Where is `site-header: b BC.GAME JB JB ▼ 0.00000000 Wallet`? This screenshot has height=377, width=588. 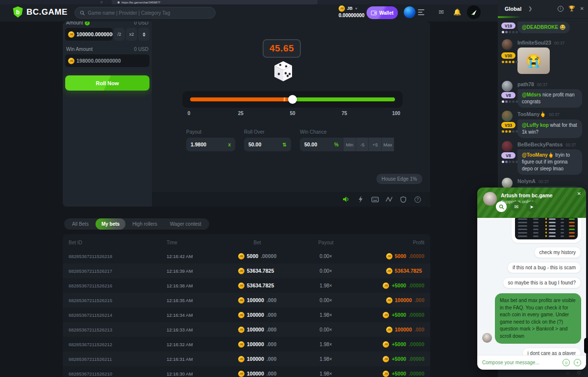
site-header: b BC.GAME JB JB ▼ 0.00000000 Wallet is located at coordinates (249, 13).